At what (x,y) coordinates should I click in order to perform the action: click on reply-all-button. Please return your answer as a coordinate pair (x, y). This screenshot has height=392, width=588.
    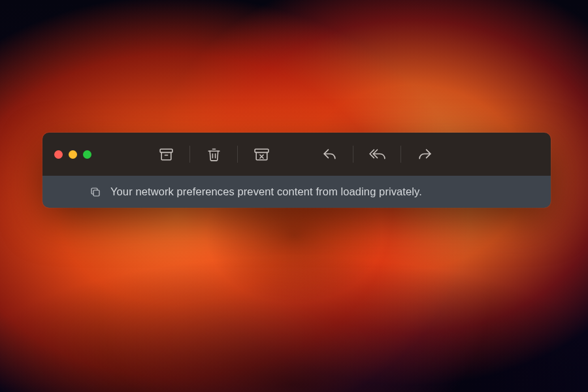
    Looking at the image, I should click on (377, 154).